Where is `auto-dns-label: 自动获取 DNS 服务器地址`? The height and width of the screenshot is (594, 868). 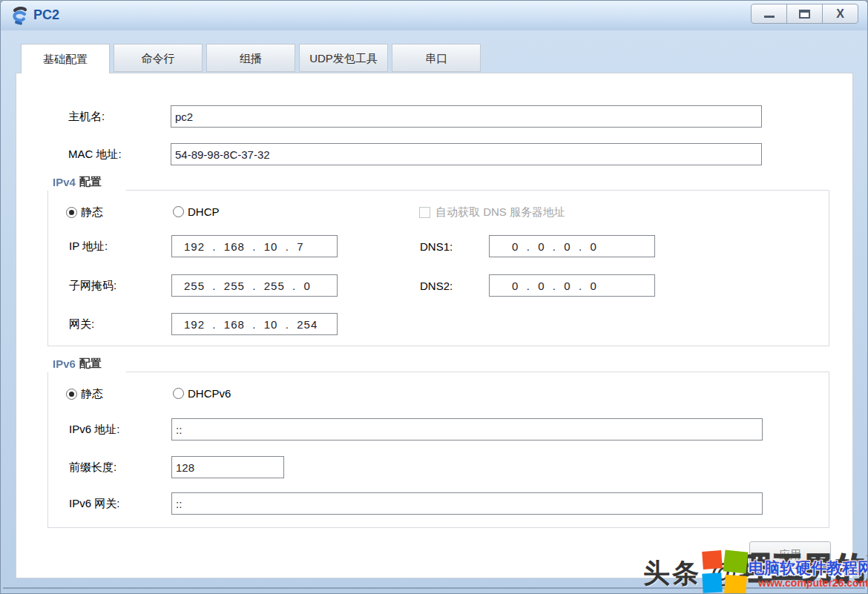 auto-dns-label: 自动获取 DNS 服务器地址 is located at coordinates (500, 212).